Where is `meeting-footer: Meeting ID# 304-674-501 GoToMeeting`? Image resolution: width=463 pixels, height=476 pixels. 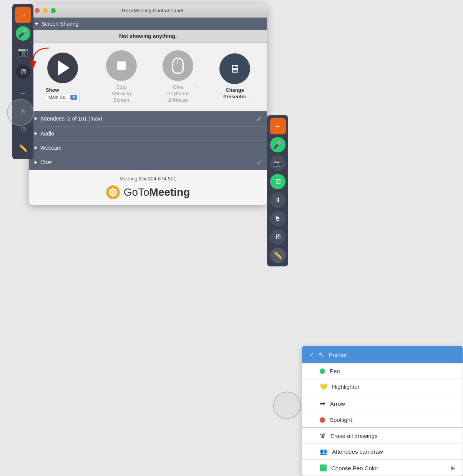 meeting-footer: Meeting ID# 304-674-501 GoToMeeting is located at coordinates (148, 187).